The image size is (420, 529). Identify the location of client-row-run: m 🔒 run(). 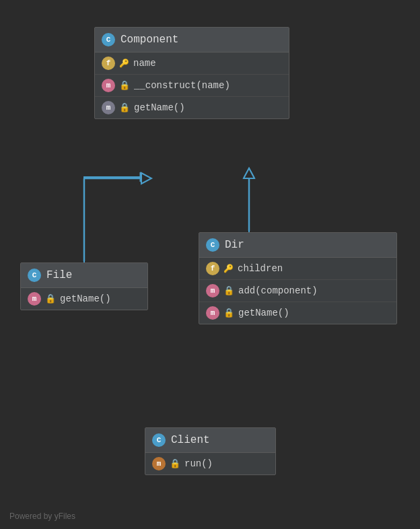
(210, 464).